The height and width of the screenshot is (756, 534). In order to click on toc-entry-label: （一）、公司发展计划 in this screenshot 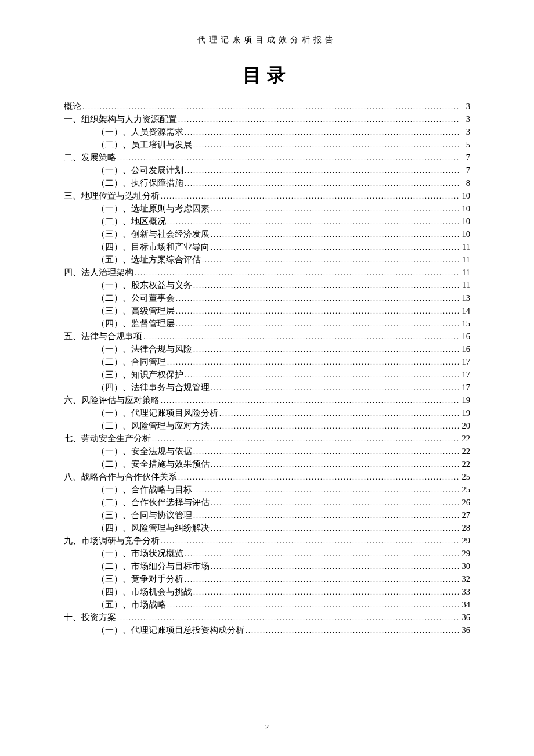, I will do `click(140, 171)`.